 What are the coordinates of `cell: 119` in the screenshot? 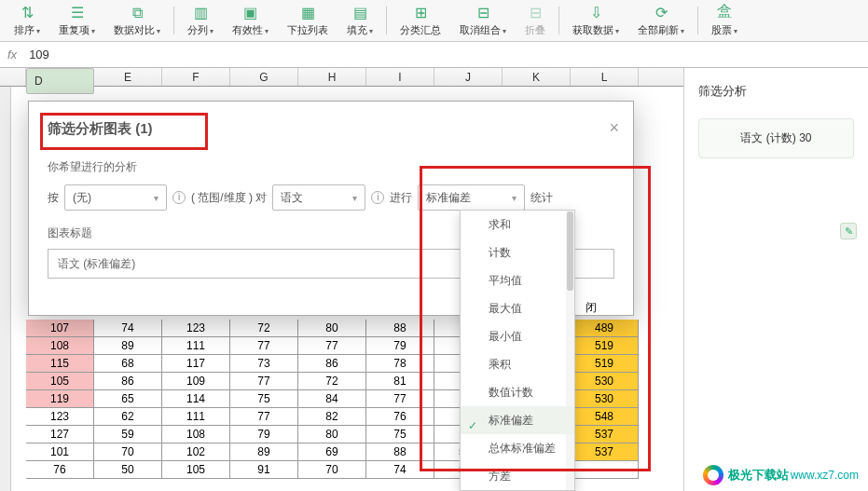 It's located at (60, 399).